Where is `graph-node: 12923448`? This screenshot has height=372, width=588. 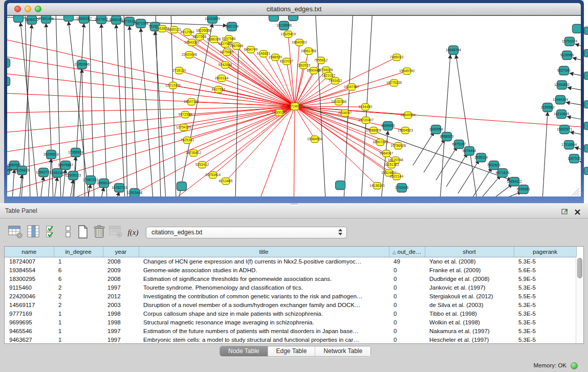 graph-node: 12923448 is located at coordinates (135, 193).